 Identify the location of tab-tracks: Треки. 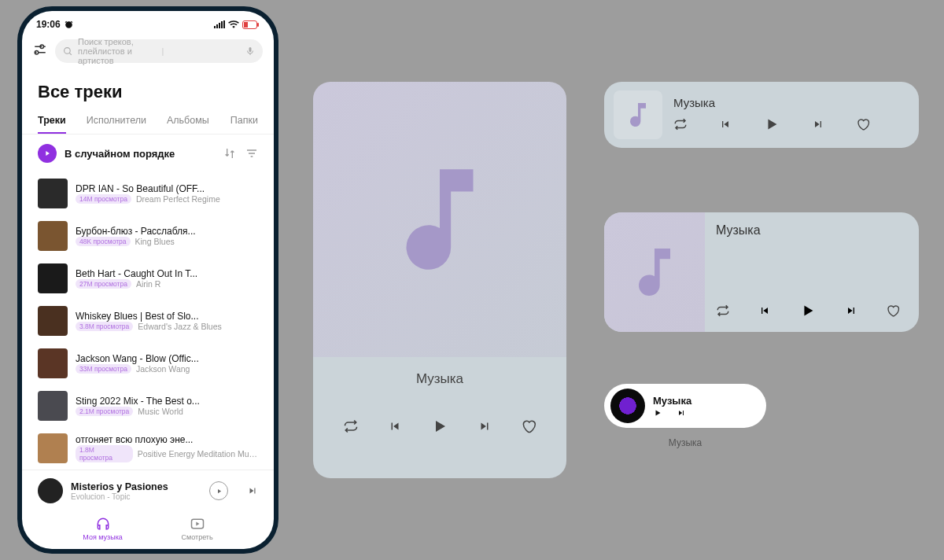
(52, 121).